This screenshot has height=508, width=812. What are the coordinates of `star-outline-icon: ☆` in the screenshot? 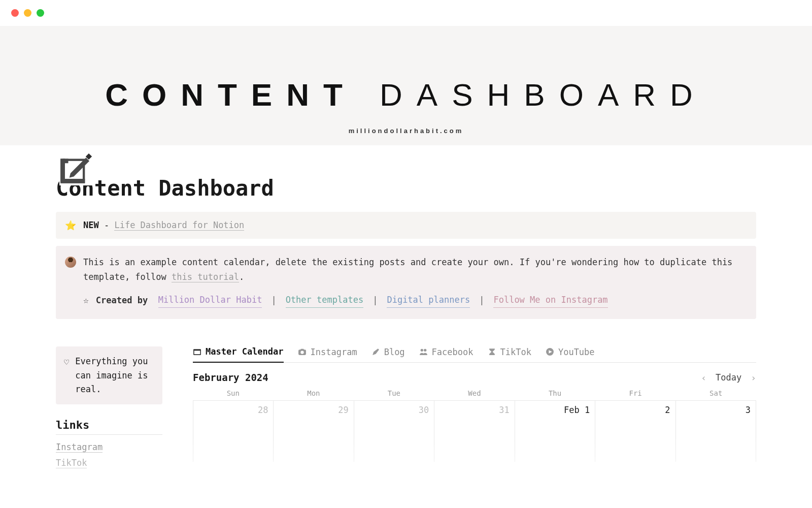 It's located at (86, 301).